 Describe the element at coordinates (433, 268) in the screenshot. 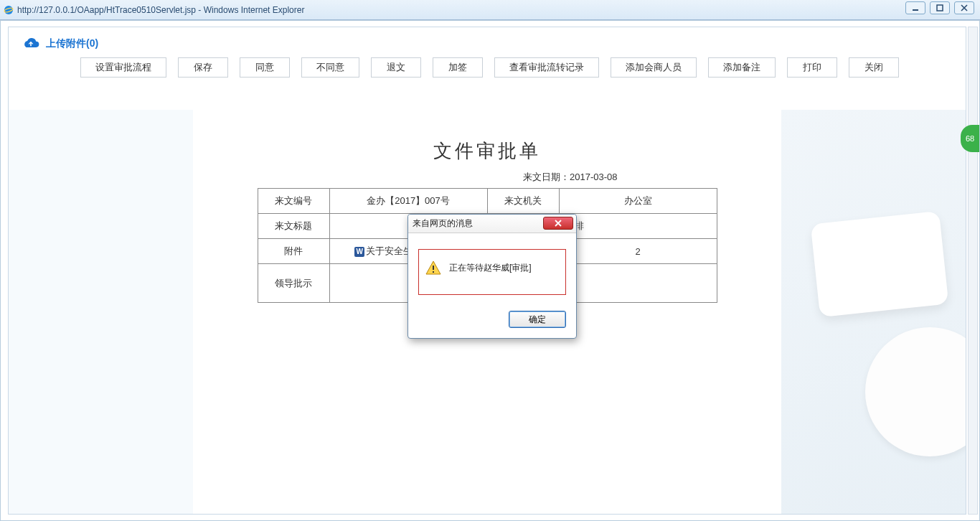

I see `warning-icon` at that location.